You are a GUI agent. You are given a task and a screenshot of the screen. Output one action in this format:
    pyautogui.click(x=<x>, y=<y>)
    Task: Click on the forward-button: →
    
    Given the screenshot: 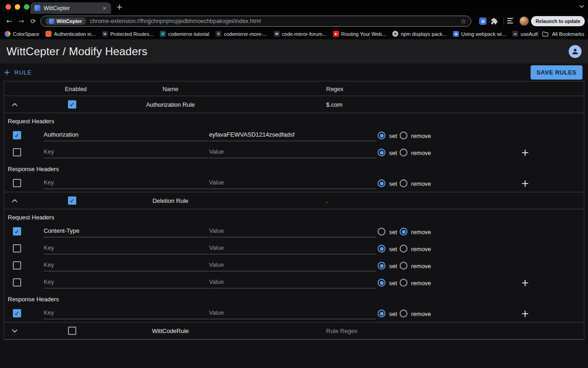 What is the action you would take?
    pyautogui.click(x=21, y=21)
    